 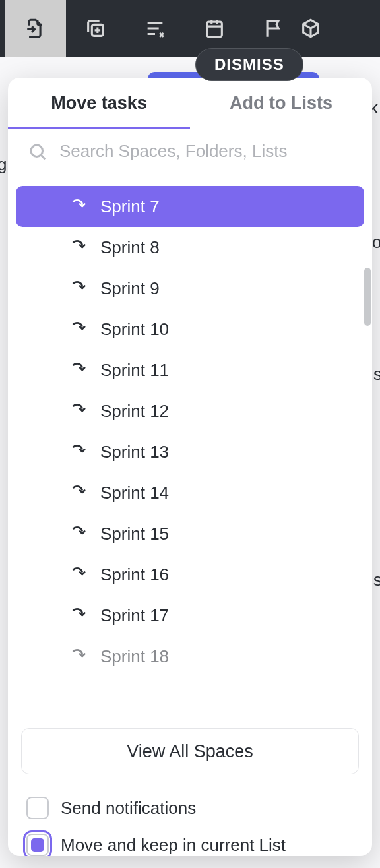 What do you see at coordinates (311, 28) in the screenshot?
I see `cube-icon` at bounding box center [311, 28].